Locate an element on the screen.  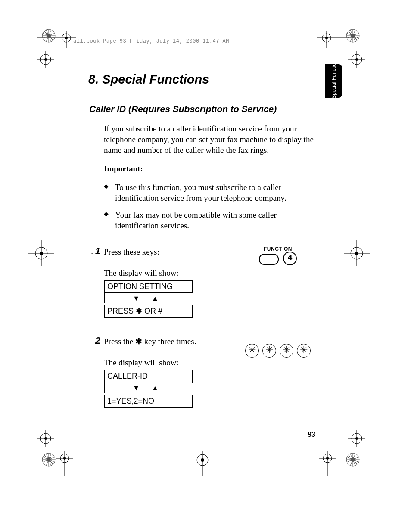
registration-mark-bot-center is located at coordinates (202, 464).